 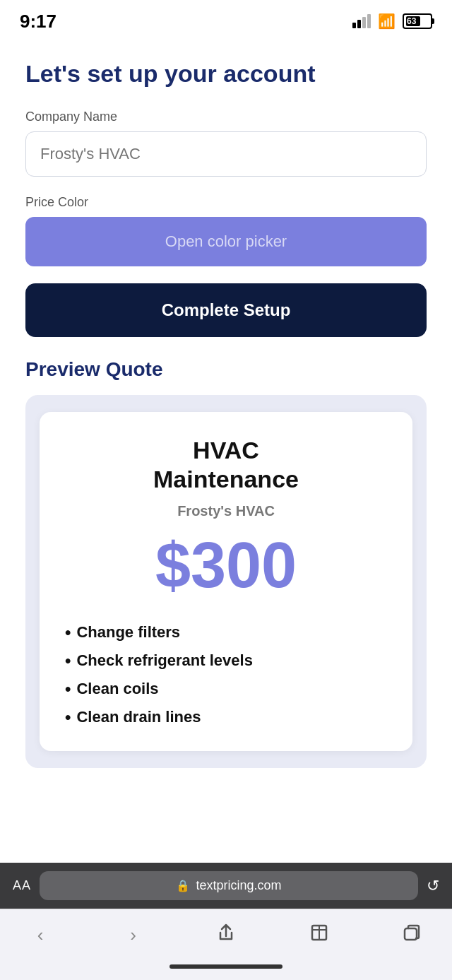 What do you see at coordinates (40, 935) in the screenshot?
I see `back-button: ‹` at bounding box center [40, 935].